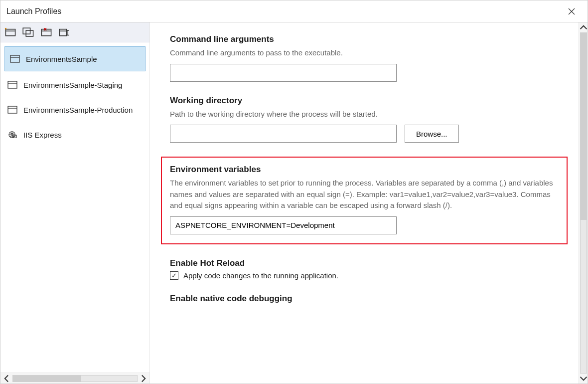  I want to click on env-vars-section: Environment variables The environment va…, so click(364, 199).